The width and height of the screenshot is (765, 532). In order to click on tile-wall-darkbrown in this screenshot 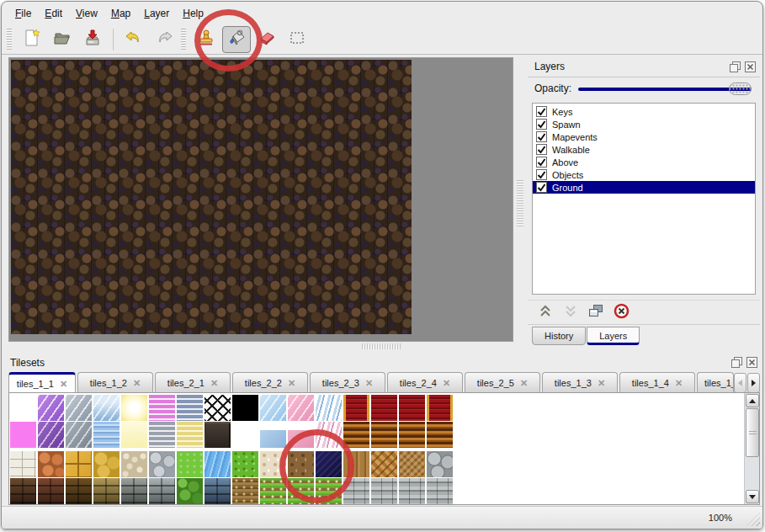, I will do `click(24, 492)`.